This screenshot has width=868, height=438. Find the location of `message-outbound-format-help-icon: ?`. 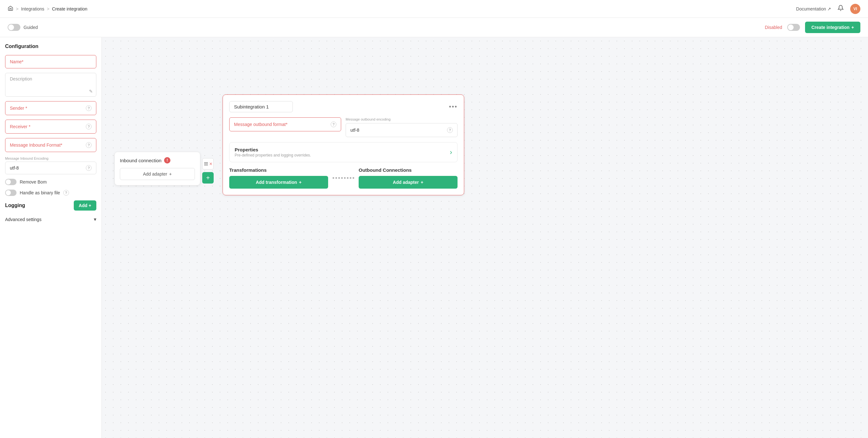

message-outbound-format-help-icon: ? is located at coordinates (334, 124).